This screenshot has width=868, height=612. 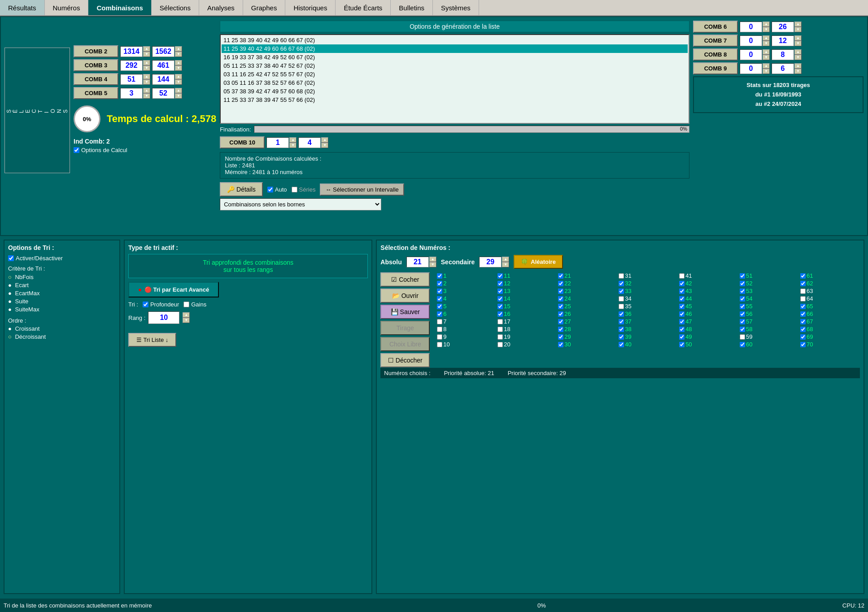 I want to click on comb-6-val2-up: ▲, so click(x=798, y=24).